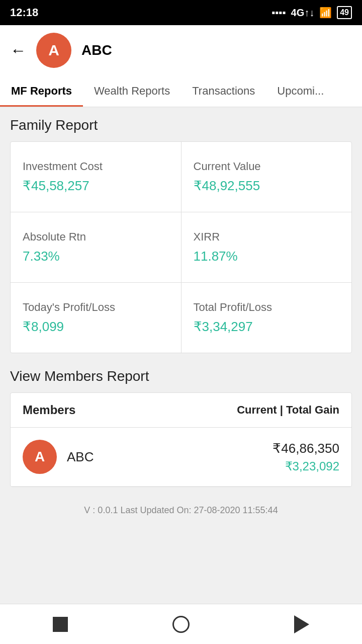  What do you see at coordinates (344, 13) in the screenshot?
I see `battery-icon: 49` at bounding box center [344, 13].